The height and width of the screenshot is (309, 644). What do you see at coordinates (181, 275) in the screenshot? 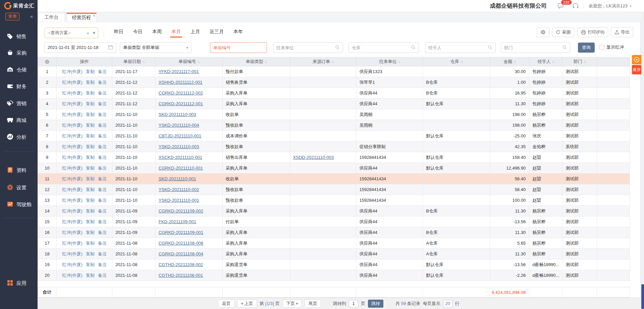
I see `doc-no-link: CGTHD-20211108-001` at bounding box center [181, 275].